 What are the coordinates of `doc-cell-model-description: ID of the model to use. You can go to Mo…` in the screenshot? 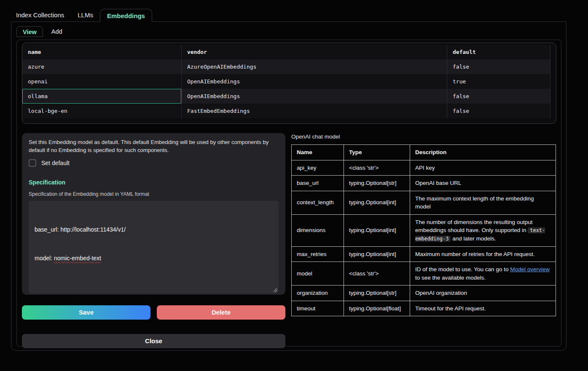 It's located at (483, 274).